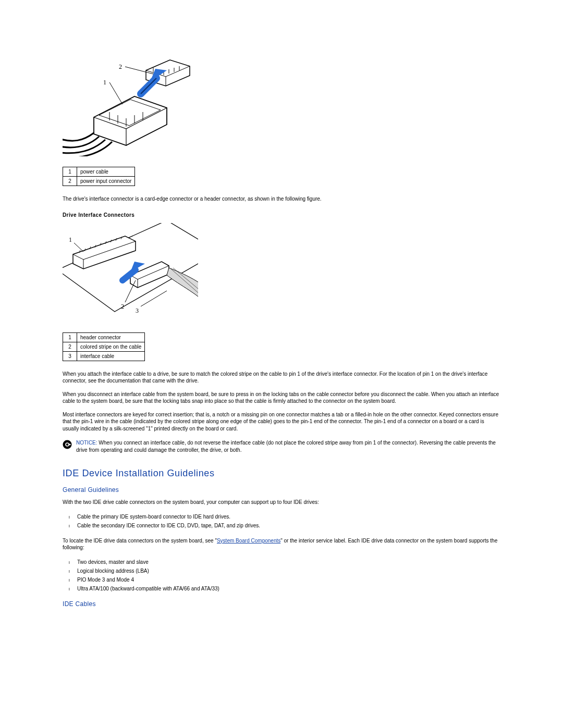 This screenshot has height=728, width=563. What do you see at coordinates (282, 521) in the screenshot?
I see `list-cabling: Cable the primary IDE system-board conne…` at bounding box center [282, 521].